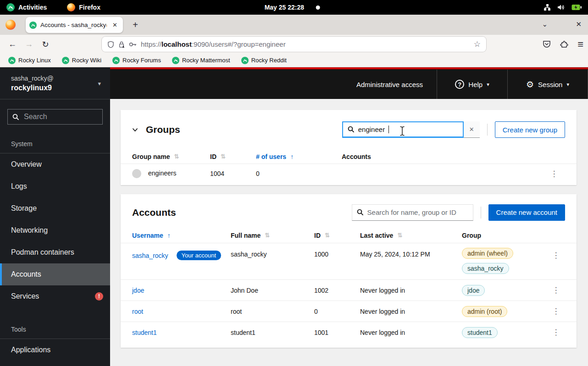  What do you see at coordinates (550, 84) in the screenshot?
I see `session-label: Session` at bounding box center [550, 84].